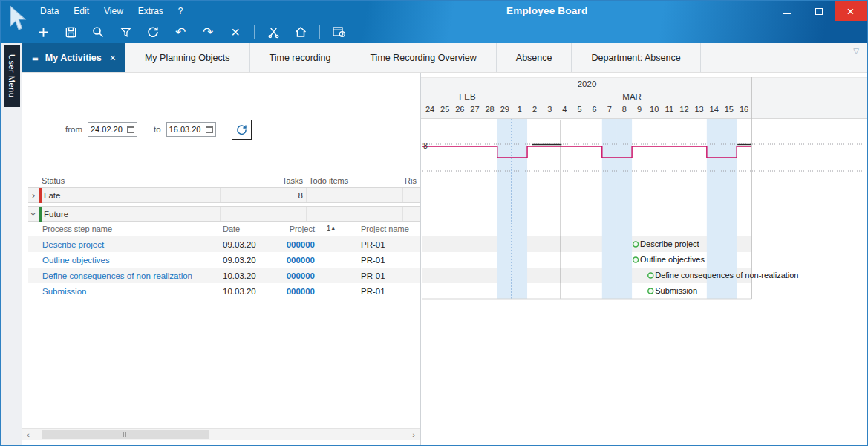 The height and width of the screenshot is (446, 868). I want to click on activities-grid: Status Tasks Todo items Ris › Late 8, so click(224, 236).